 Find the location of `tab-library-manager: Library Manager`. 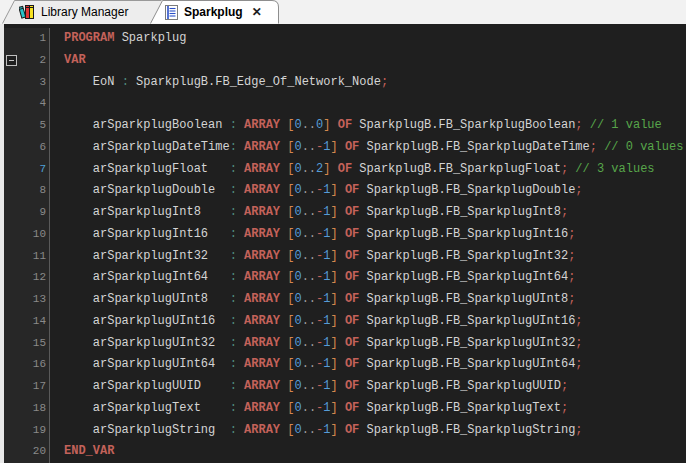

tab-library-manager: Library Manager is located at coordinates (82, 12).